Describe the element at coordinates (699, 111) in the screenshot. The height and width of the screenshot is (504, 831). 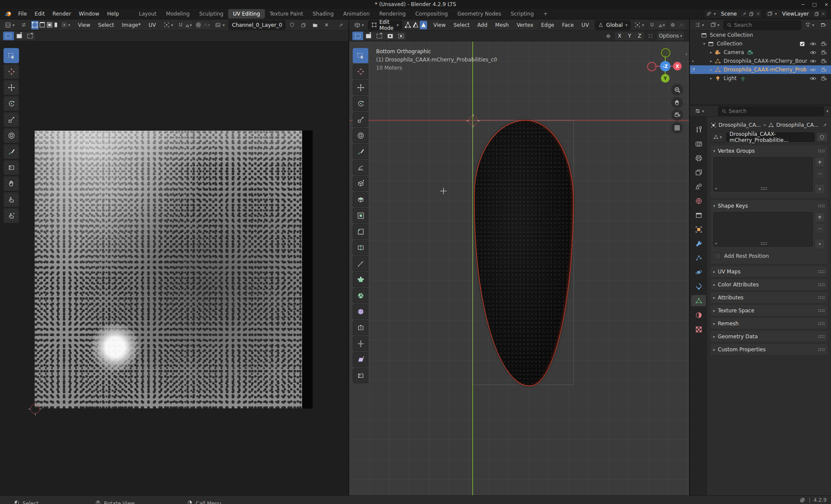
I see `properties-editor-type: ▾` at that location.